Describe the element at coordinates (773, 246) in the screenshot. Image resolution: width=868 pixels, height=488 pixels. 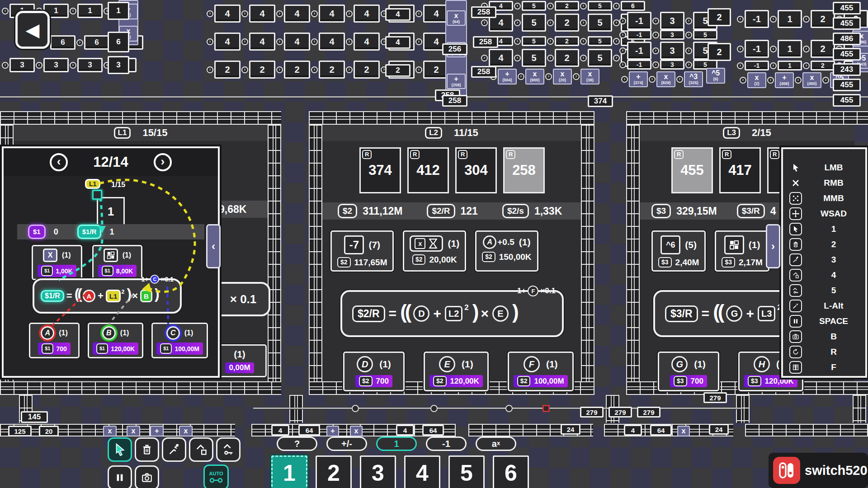
I see `legend-collapse-tab: ›` at that location.